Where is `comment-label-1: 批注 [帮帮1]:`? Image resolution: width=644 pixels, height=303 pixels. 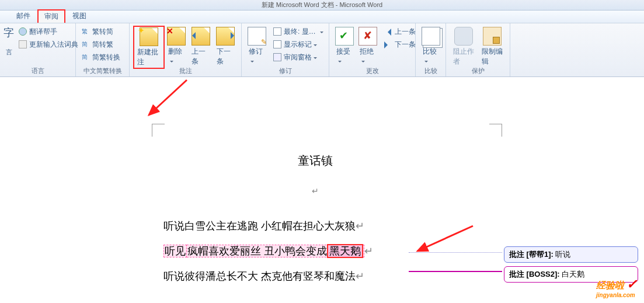 comment-label-1: 批注 [帮帮1]: is located at coordinates (531, 255).